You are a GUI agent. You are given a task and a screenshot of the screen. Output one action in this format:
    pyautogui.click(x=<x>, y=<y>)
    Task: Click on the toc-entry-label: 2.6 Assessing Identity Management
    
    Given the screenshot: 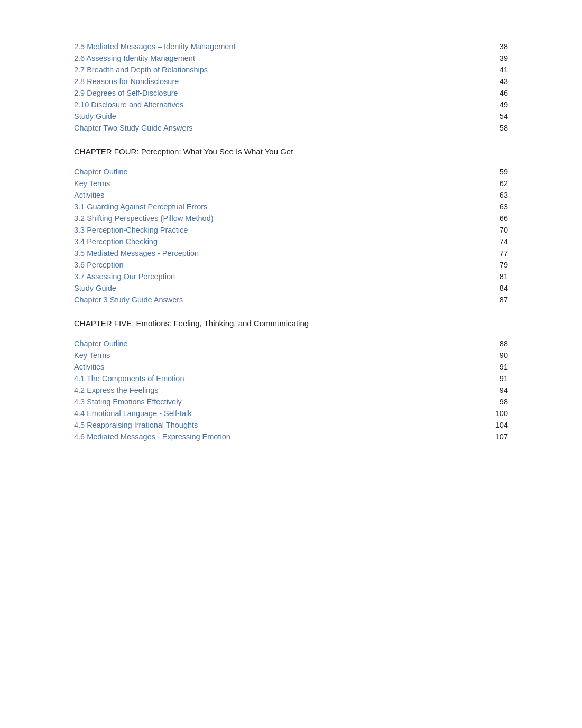 What is the action you would take?
    pyautogui.click(x=278, y=58)
    